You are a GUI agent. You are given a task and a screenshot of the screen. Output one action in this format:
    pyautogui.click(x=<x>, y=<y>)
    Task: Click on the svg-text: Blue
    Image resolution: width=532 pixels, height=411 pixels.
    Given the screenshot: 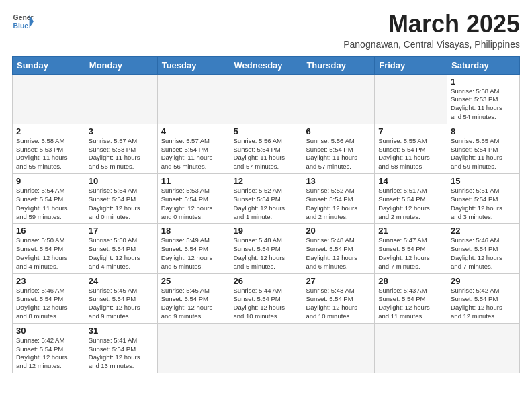 What is the action you would take?
    pyautogui.click(x=21, y=26)
    